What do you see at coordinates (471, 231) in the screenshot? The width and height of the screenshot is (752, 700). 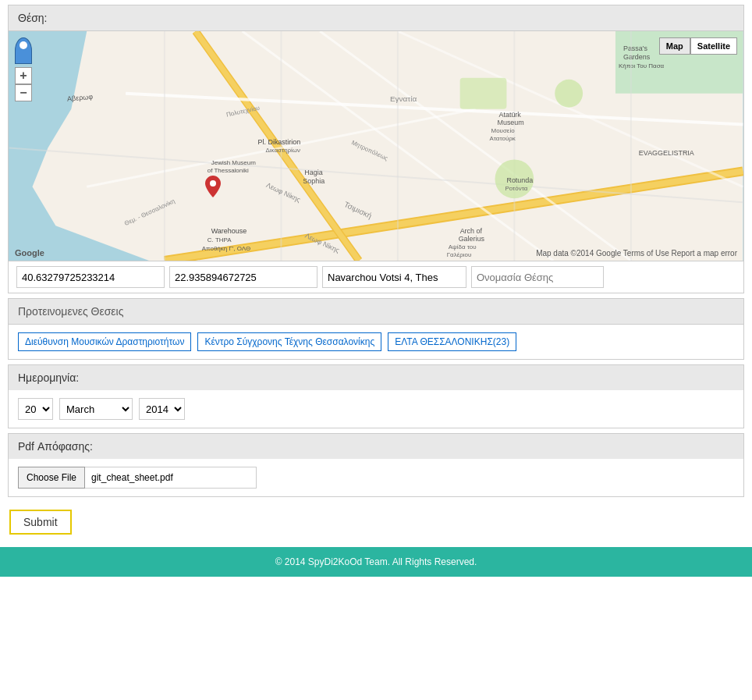 I see `svg-text: Arch of` at bounding box center [471, 231].